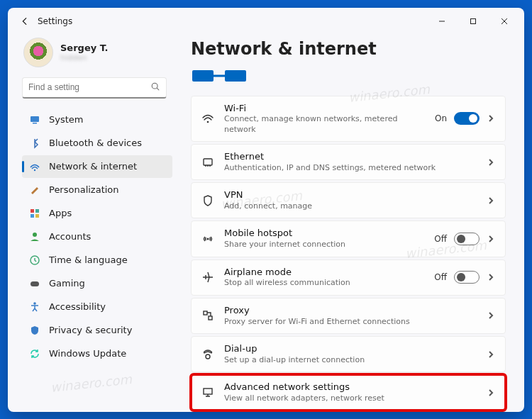 Image resolution: width=532 pixels, height=419 pixels. What do you see at coordinates (350, 168) in the screenshot?
I see `card-desc: Authentication, IP and DNS settings, met…` at bounding box center [350, 168].